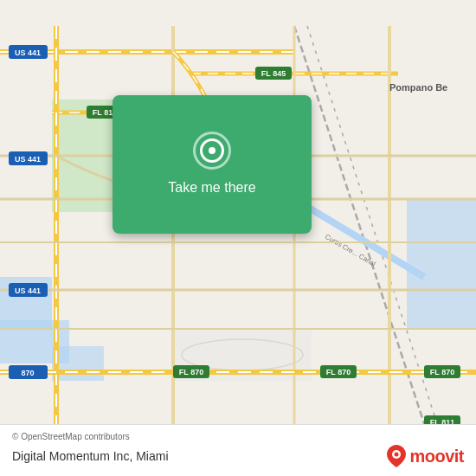 The height and width of the screenshot is (476, 476). What do you see at coordinates (212, 151) in the screenshot?
I see `location-pin` at bounding box center [212, 151].